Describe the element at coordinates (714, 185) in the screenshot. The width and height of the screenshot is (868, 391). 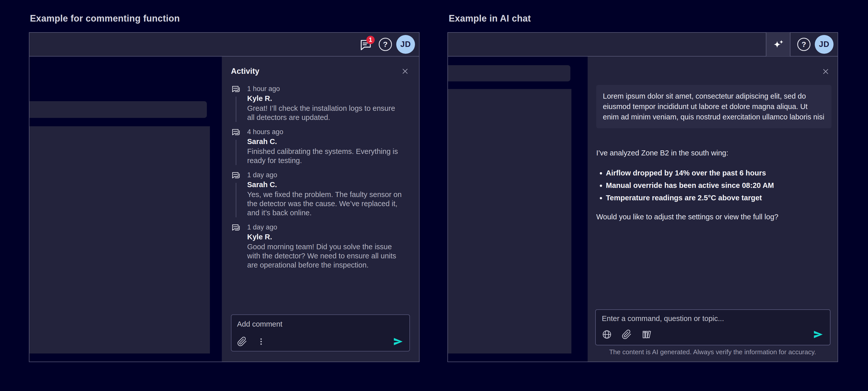
I see `ai-response-bullets: Airflow dropped by 14% over the past 6 h…` at that location.